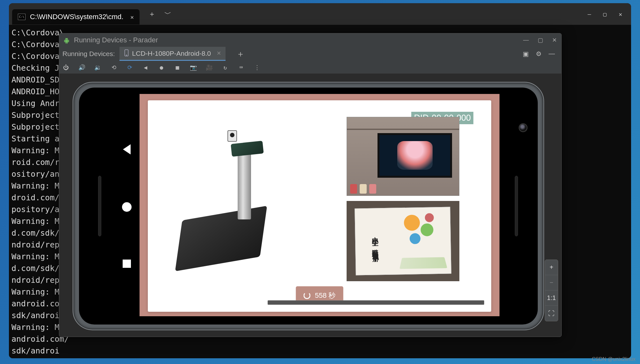  Describe the element at coordinates (552, 54) in the screenshot. I see `collapse-icon: —` at that location.